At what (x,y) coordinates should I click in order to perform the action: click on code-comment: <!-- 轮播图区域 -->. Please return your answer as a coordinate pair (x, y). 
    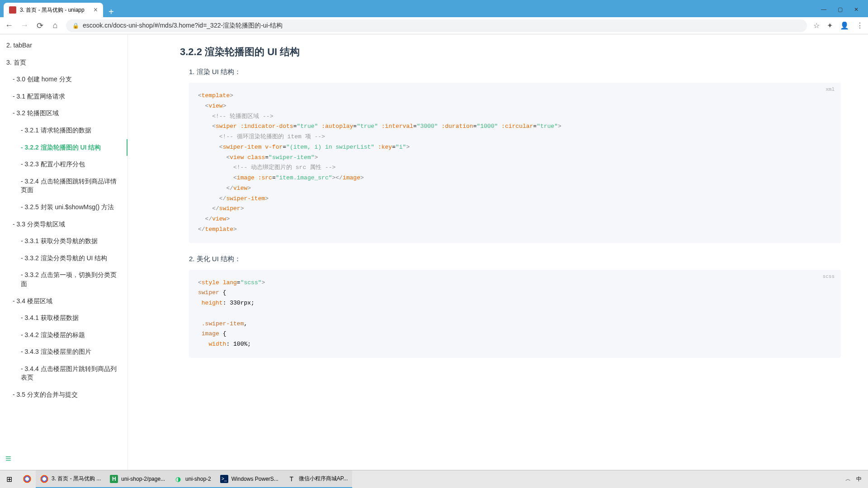
    Looking at the image, I should click on (242, 117).